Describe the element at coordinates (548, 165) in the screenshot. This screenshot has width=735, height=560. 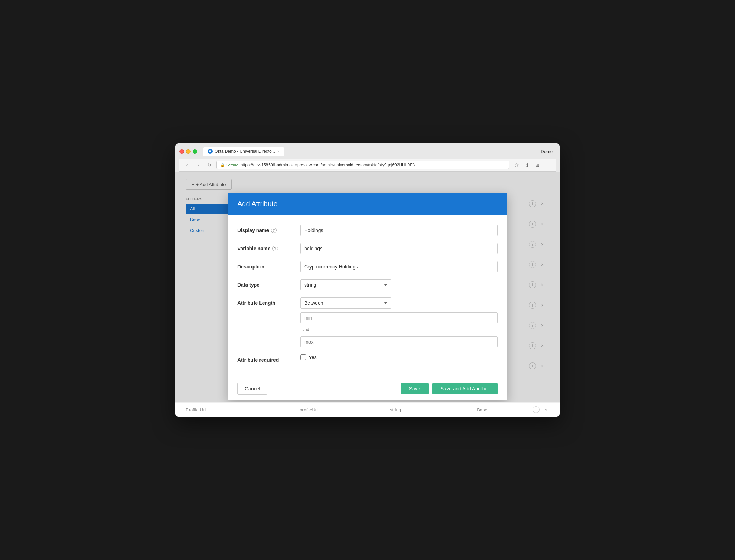
I see `more-icon: ⋮` at that location.